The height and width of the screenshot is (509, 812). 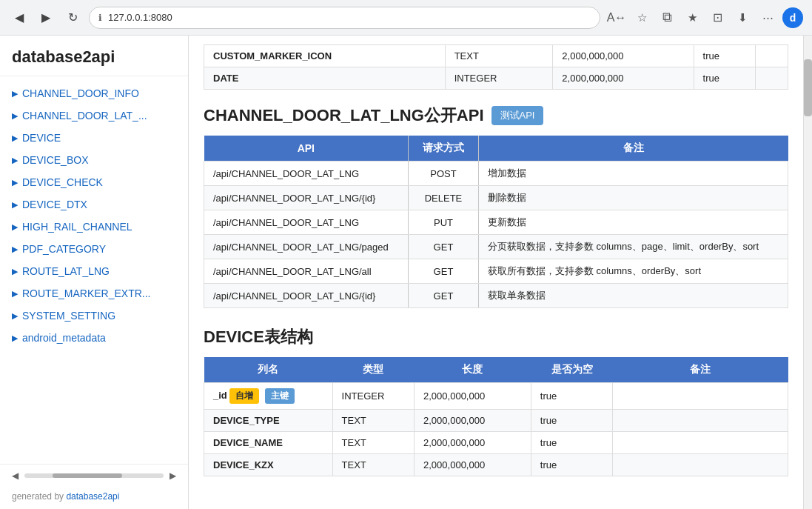 What do you see at coordinates (94, 476) in the screenshot?
I see `sidebar-scrollbar-track` at bounding box center [94, 476].